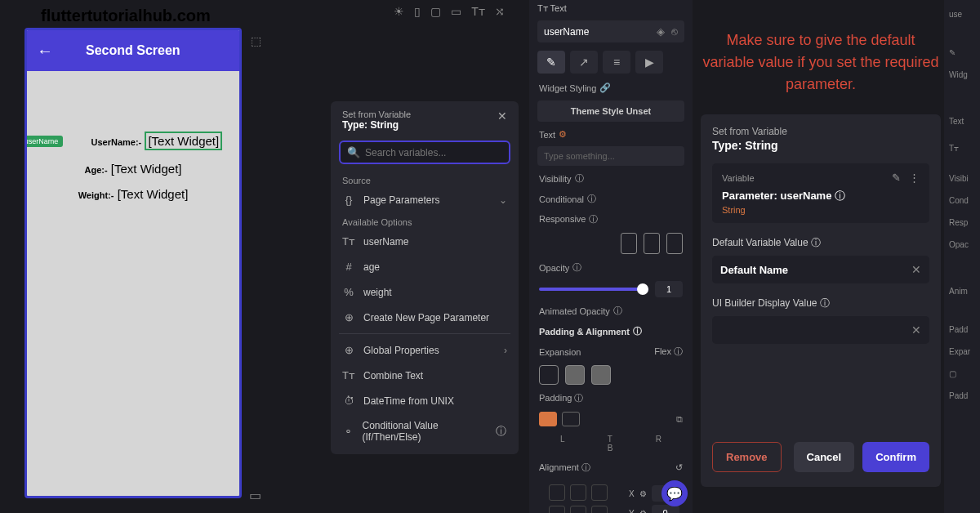  Describe the element at coordinates (571, 419) in the screenshot. I see `padding-mode-individual` at that location.